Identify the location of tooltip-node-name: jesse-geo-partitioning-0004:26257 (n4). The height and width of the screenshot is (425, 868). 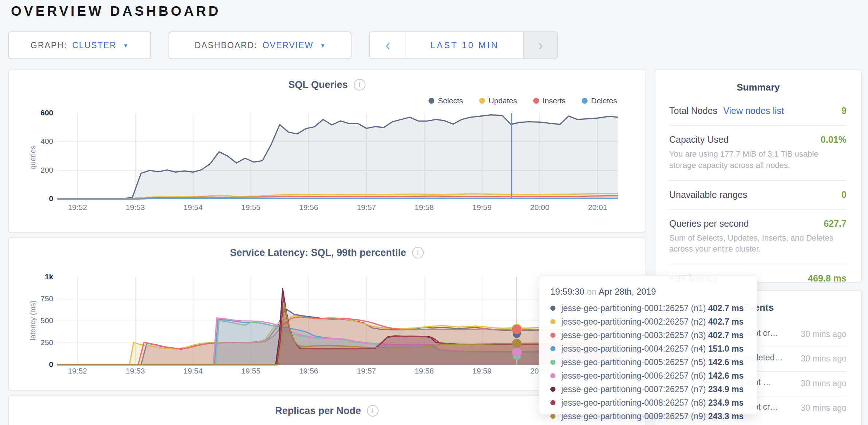
(633, 349).